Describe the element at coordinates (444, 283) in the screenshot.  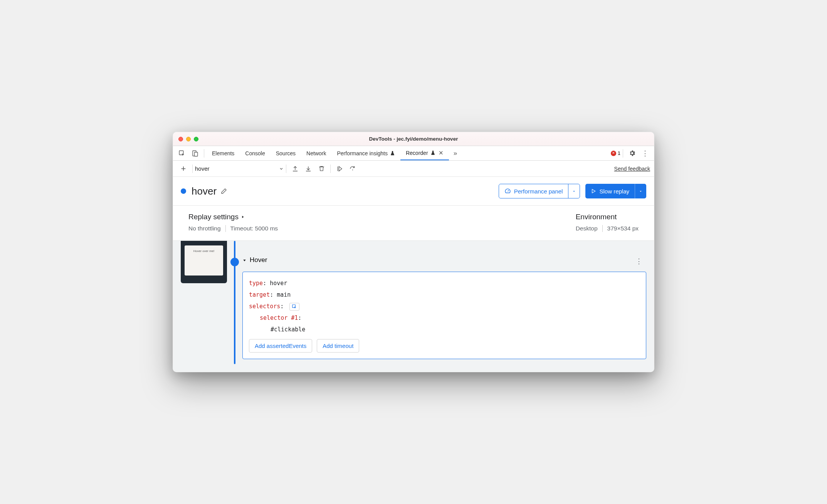
I see `step-prop-row: type: hover` at that location.